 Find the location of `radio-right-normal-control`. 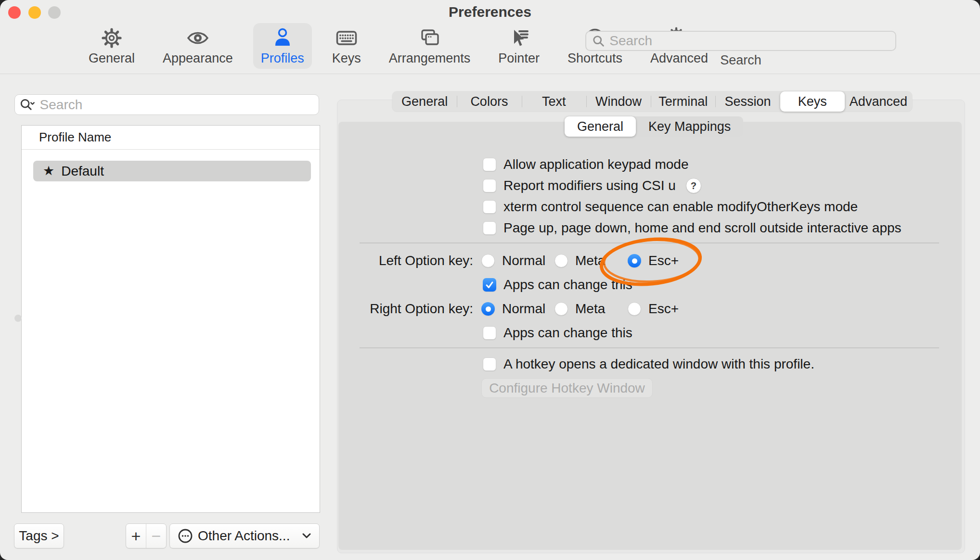

radio-right-normal-control is located at coordinates (488, 309).